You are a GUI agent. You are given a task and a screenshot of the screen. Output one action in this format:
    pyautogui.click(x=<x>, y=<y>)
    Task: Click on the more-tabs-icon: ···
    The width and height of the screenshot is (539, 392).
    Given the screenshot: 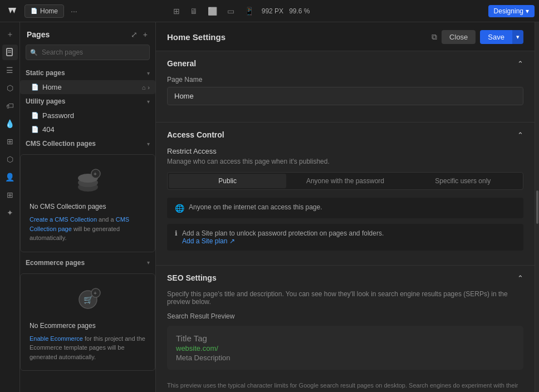 What is the action you would take?
    pyautogui.click(x=74, y=11)
    